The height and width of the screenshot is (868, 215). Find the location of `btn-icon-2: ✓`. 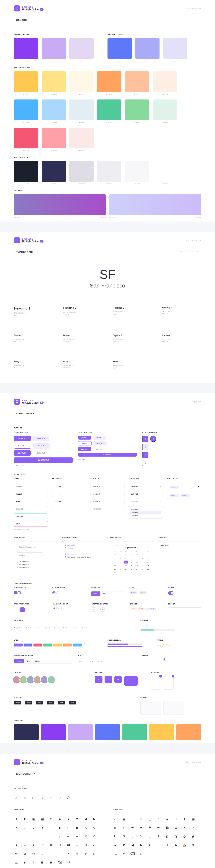

btn-icon-2: ✓ is located at coordinates (145, 455).